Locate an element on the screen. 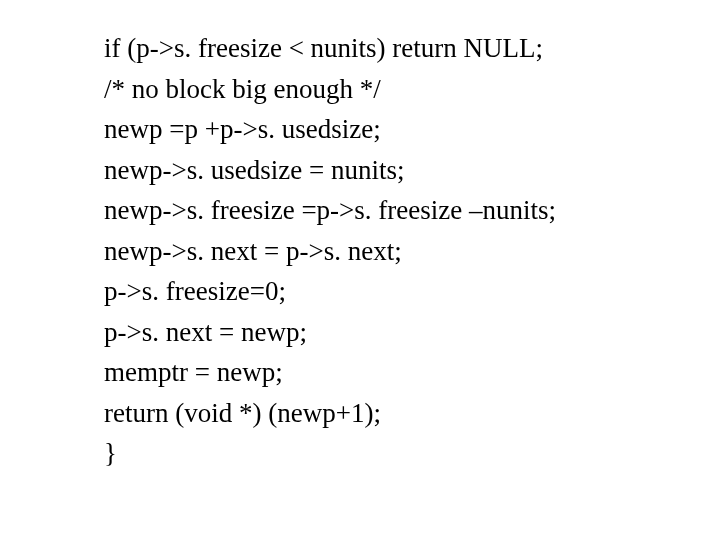 The width and height of the screenshot is (720, 540). code-line: newp =p +p->s. usedsize; is located at coordinates (412, 130).